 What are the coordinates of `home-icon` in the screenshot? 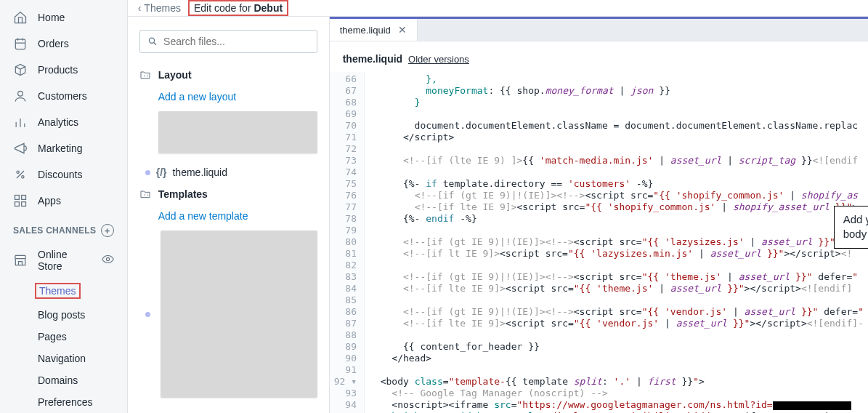 It's located at (20, 17).